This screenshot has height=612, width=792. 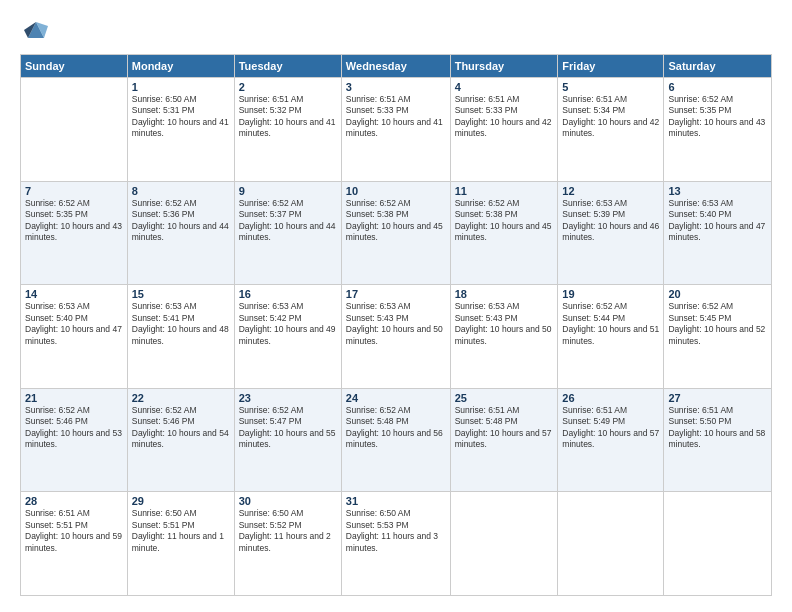 What do you see at coordinates (718, 337) in the screenshot?
I see `day-cell: 20Sunrise: 6:52 AMSunset: 5:45 PMDayligh…` at bounding box center [718, 337].